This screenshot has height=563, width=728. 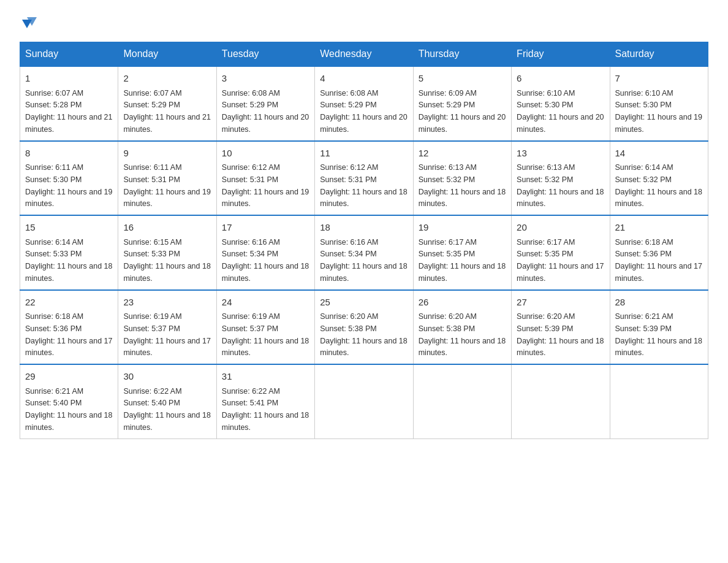 What do you see at coordinates (364, 104) in the screenshot?
I see `week-row-1: 1 Sunrise: 6:07 AM Sunset: 5:28 PM Dayli…` at bounding box center [364, 104].